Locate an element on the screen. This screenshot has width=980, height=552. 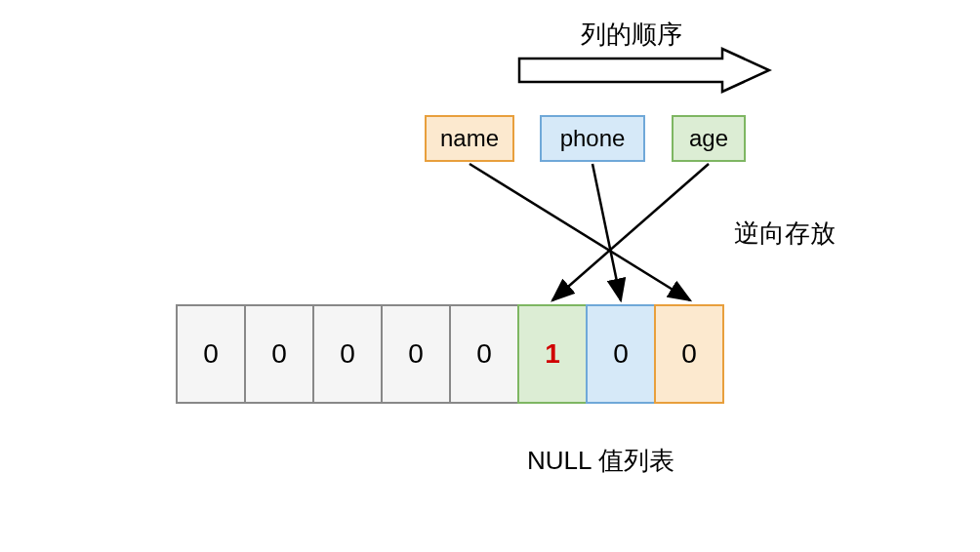
bit-cell-2: 0 is located at coordinates (347, 354).